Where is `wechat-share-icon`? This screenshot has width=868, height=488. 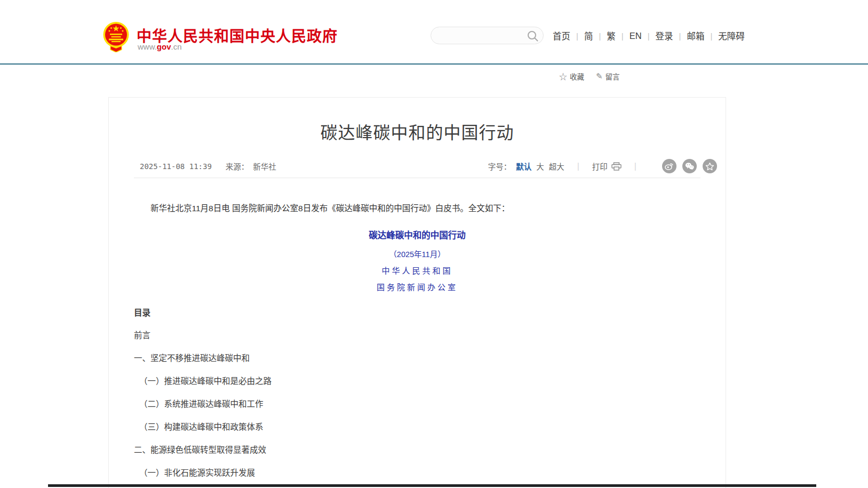
wechat-share-icon is located at coordinates (689, 166).